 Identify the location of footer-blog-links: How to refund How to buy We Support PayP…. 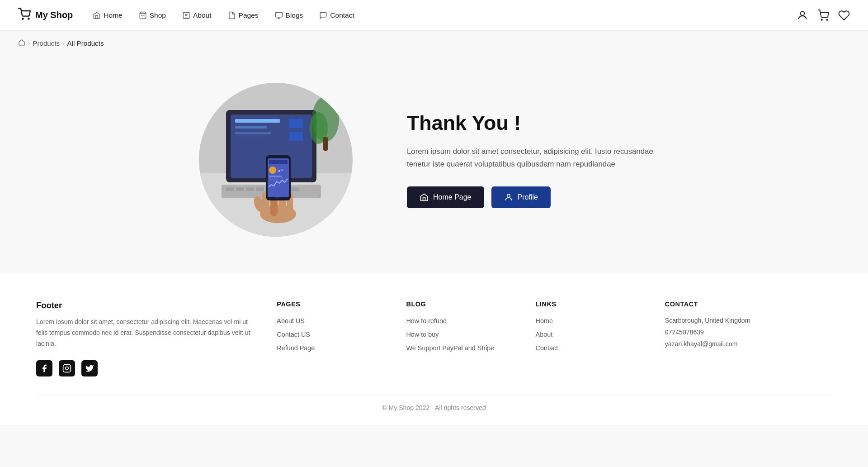
(462, 334).